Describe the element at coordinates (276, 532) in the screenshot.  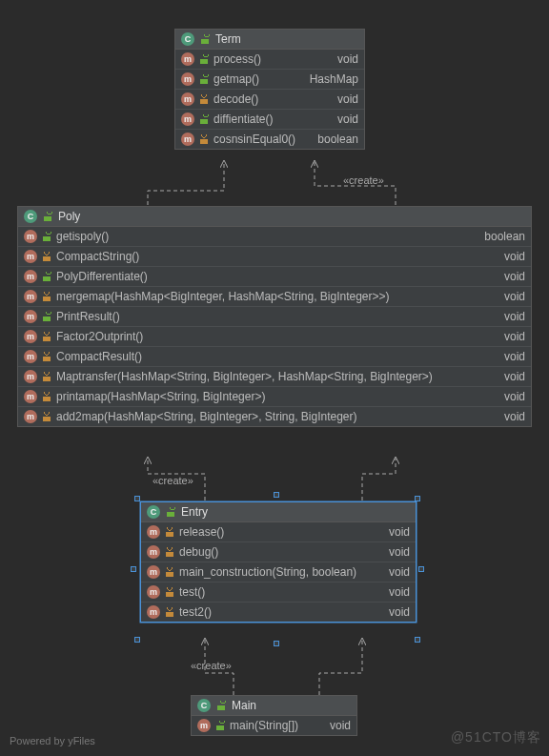
I see `member-name: release()` at that location.